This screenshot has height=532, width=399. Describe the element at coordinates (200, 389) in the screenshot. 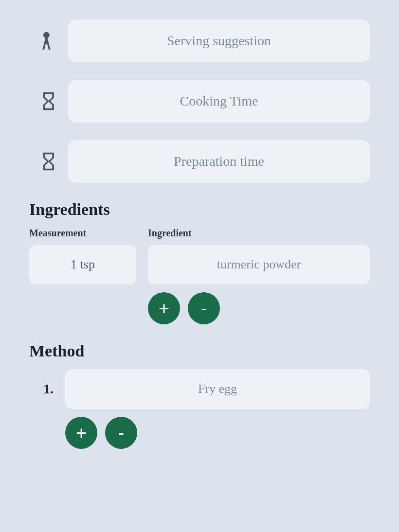

I see `method-step-row: 1. Fry egg` at that location.